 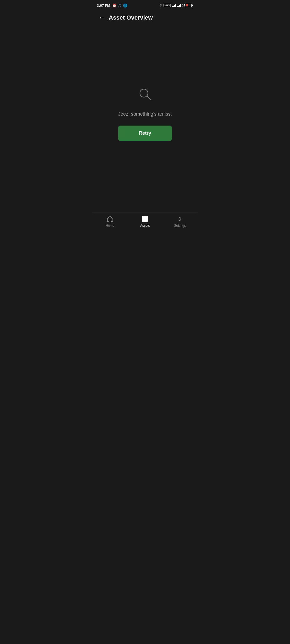 What do you see at coordinates (193, 5) in the screenshot?
I see `battery-tip` at bounding box center [193, 5].